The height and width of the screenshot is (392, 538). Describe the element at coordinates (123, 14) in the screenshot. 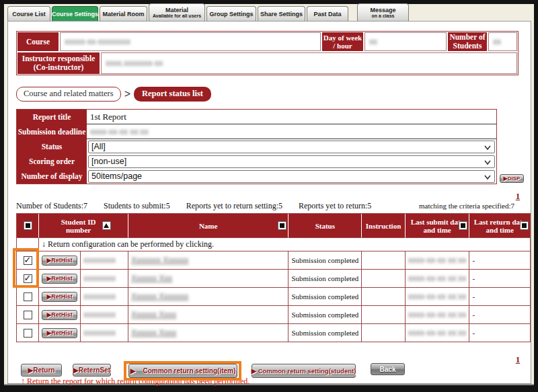

I see `tab-label: Material Room` at that location.